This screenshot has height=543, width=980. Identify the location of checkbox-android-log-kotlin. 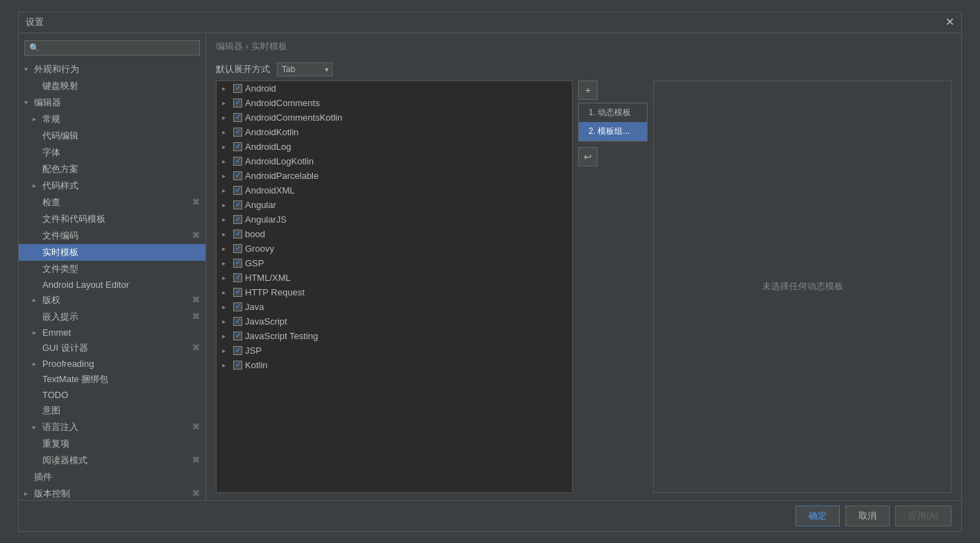
(237, 161).